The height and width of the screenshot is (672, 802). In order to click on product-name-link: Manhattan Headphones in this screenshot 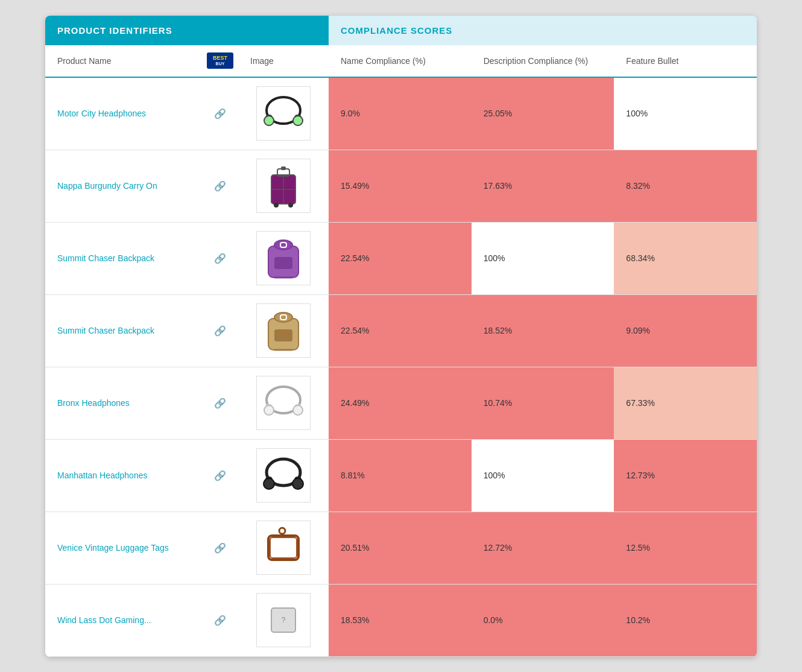, I will do `click(103, 475)`.